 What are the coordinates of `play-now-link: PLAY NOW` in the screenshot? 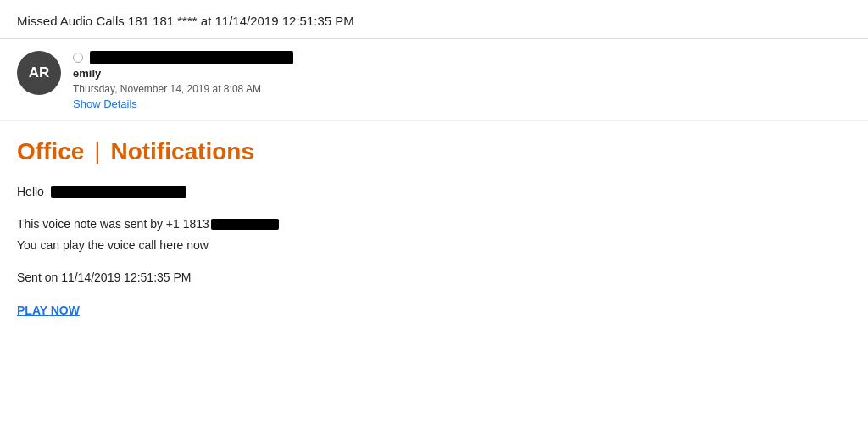 It's located at (48, 310).